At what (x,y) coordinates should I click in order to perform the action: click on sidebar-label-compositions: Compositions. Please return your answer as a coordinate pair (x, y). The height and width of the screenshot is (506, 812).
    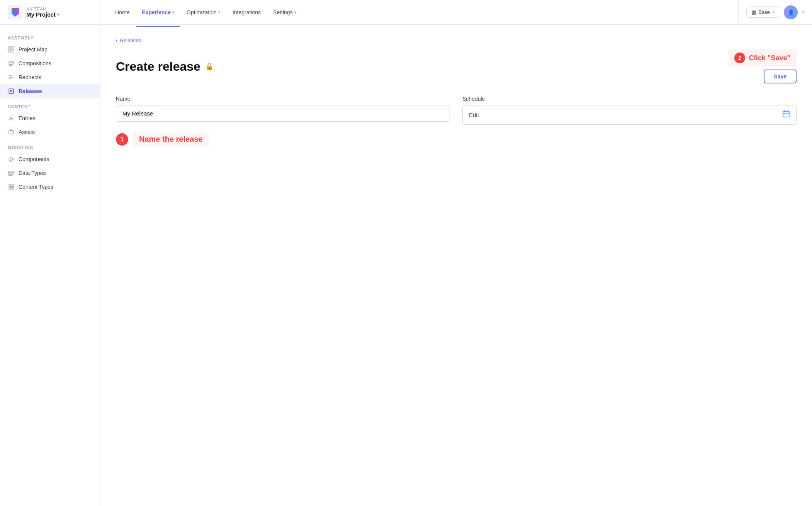
    Looking at the image, I should click on (35, 63).